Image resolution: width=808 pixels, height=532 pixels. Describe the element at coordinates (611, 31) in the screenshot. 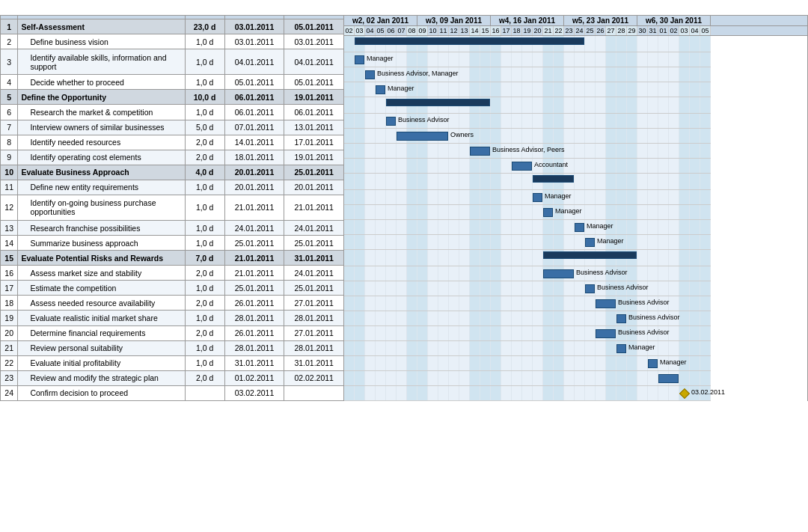

I see `day-cell: 27` at that location.